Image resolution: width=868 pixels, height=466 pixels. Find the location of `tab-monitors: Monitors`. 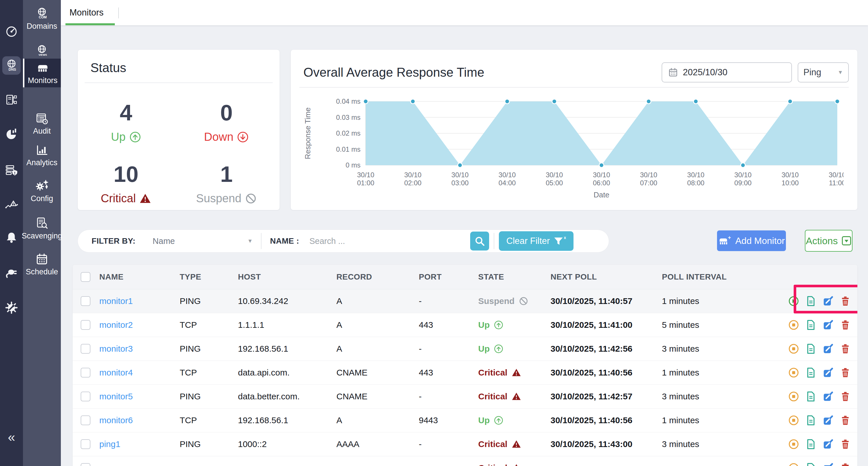

tab-monitors: Monitors is located at coordinates (86, 13).